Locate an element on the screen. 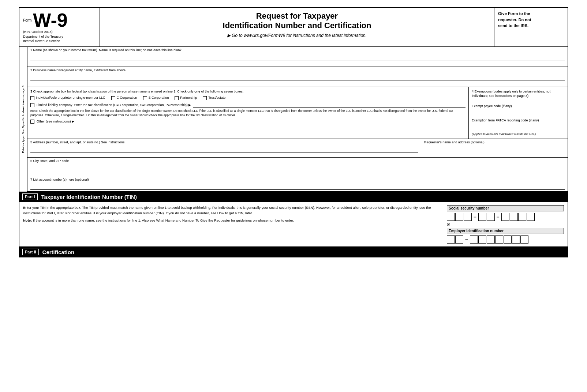 This screenshot has width=587, height=392. part-ii-title: Certification is located at coordinates (59, 252).